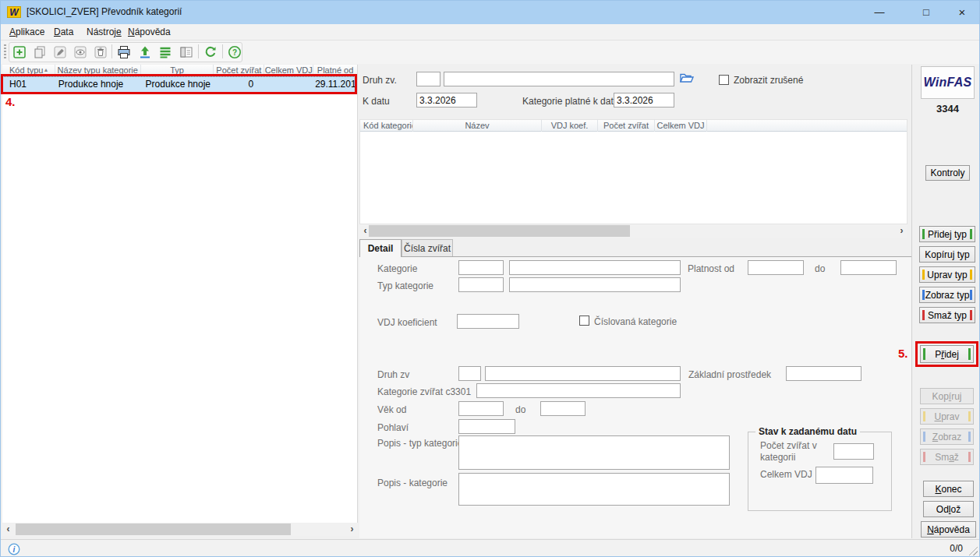  What do you see at coordinates (570, 126) in the screenshot?
I see `col-vdj-koef: VDJ koef.` at bounding box center [570, 126].